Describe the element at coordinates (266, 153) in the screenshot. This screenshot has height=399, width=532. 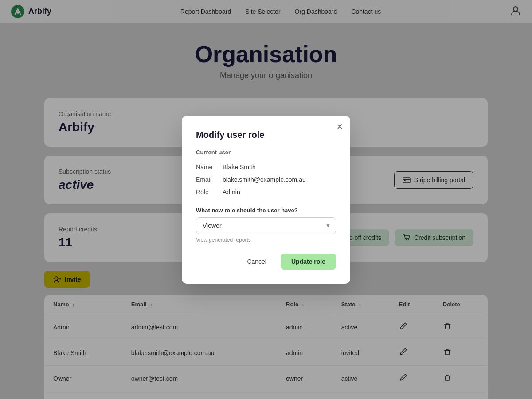
I see `modal-section-label: Current user` at that location.